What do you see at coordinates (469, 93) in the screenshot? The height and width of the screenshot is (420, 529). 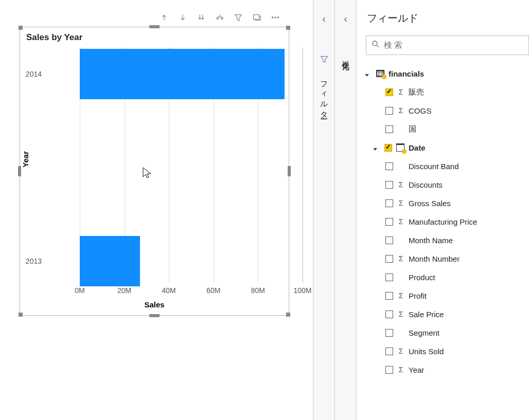 I see `field-label: 販売` at bounding box center [469, 93].